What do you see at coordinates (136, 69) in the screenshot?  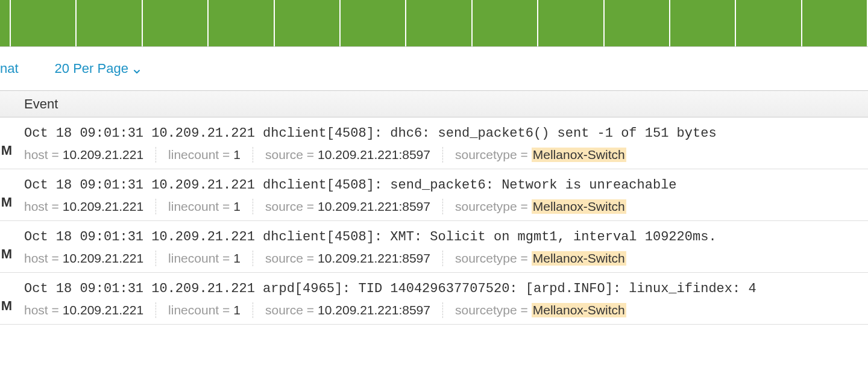 I see `chevron-down-icon` at bounding box center [136, 69].